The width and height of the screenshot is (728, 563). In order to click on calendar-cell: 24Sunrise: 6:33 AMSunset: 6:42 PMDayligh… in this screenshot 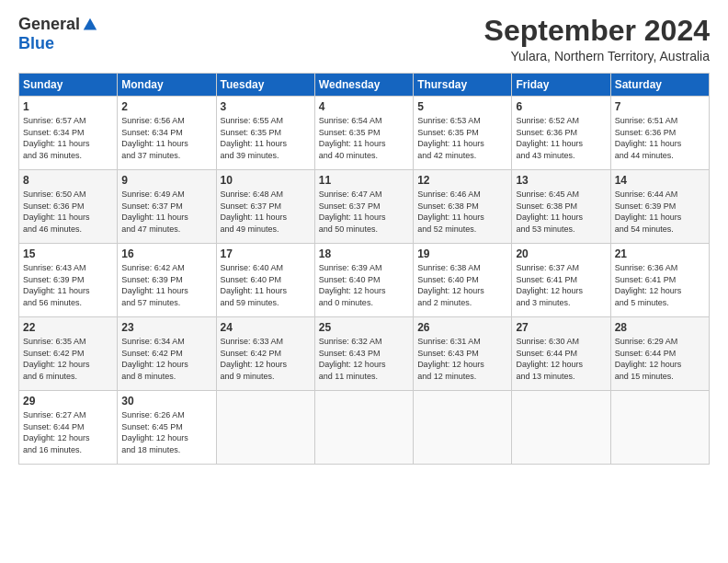, I will do `click(265, 354)`.